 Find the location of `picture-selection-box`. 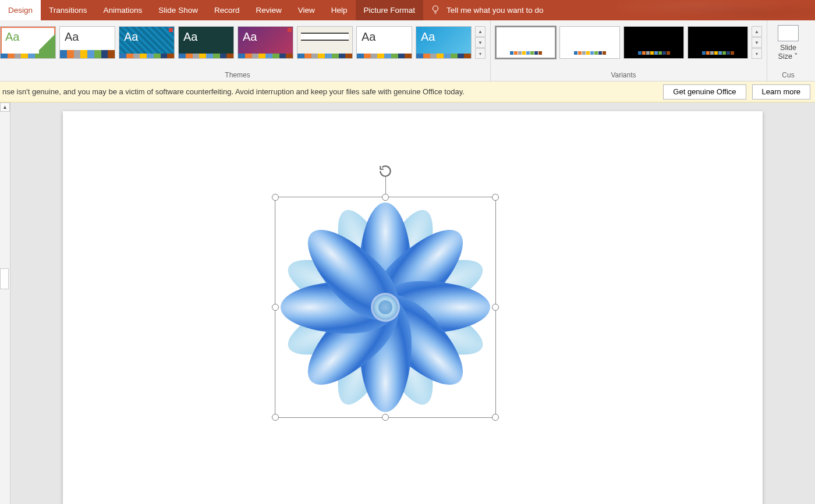

picture-selection-box is located at coordinates (385, 307).